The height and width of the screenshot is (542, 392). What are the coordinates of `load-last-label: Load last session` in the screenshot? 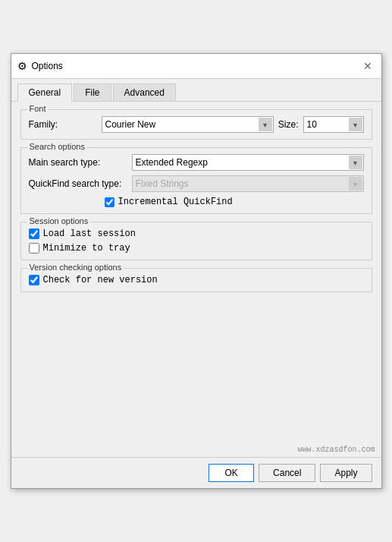 It's located at (89, 234).